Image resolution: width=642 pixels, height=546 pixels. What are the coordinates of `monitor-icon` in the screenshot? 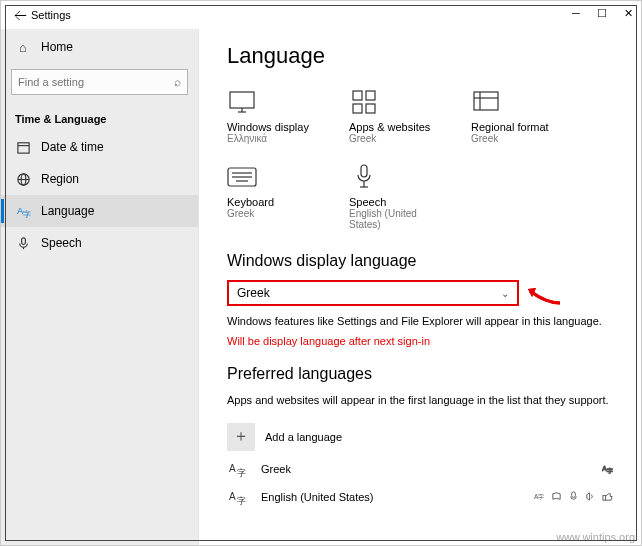 It's located at (242, 102).